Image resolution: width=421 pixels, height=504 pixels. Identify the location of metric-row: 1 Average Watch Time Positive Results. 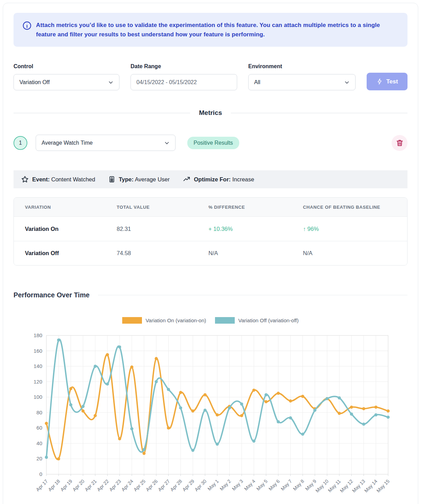
(210, 143).